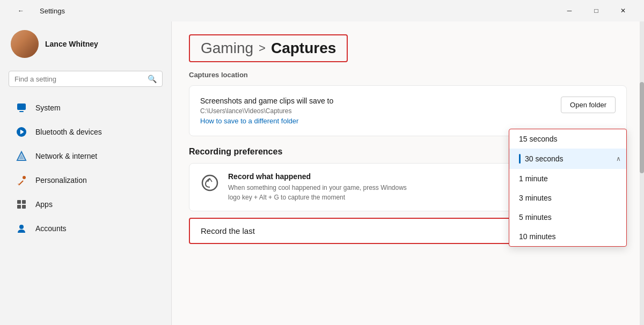 Image resolution: width=644 pixels, height=325 pixels. What do you see at coordinates (642, 173) in the screenshot?
I see `scrollbar-track` at bounding box center [642, 173].